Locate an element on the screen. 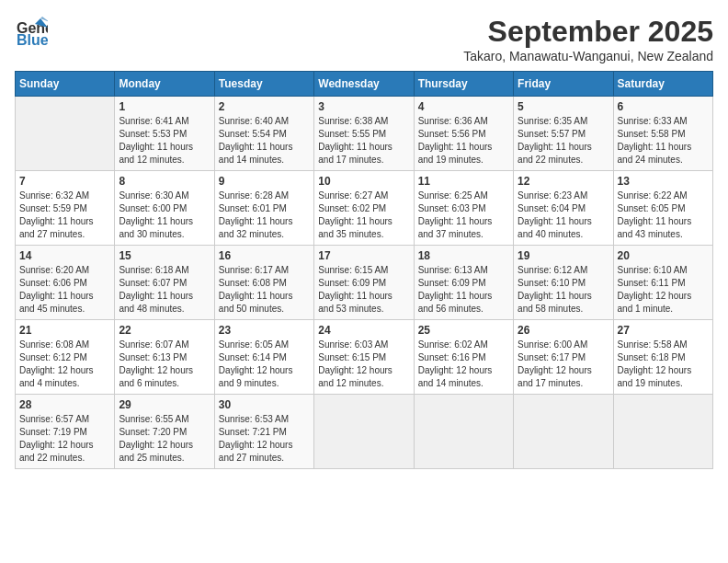 Image resolution: width=728 pixels, height=563 pixels. day-info: Sunrise: 6:53 AM Sunset: 7:21 PM Dayligh… is located at coordinates (265, 439).